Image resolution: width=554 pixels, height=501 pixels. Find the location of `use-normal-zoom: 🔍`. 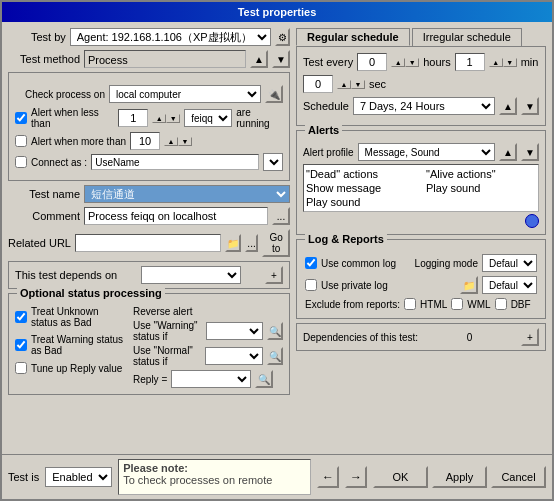

use-normal-zoom: 🔍 is located at coordinates (275, 356).